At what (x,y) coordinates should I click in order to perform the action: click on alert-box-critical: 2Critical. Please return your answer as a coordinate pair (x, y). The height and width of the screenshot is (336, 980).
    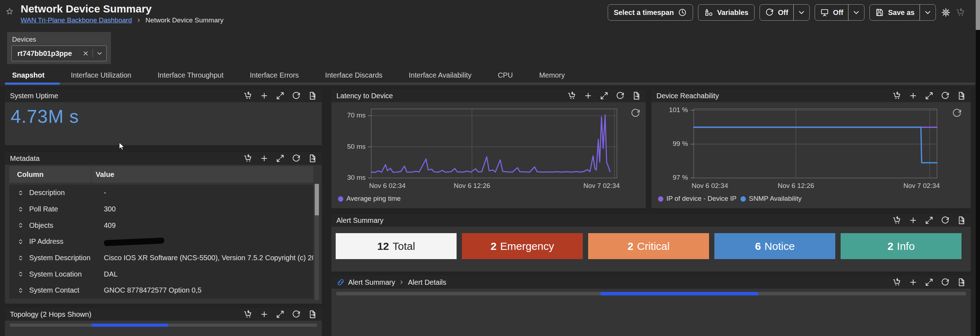
    Looking at the image, I should click on (649, 246).